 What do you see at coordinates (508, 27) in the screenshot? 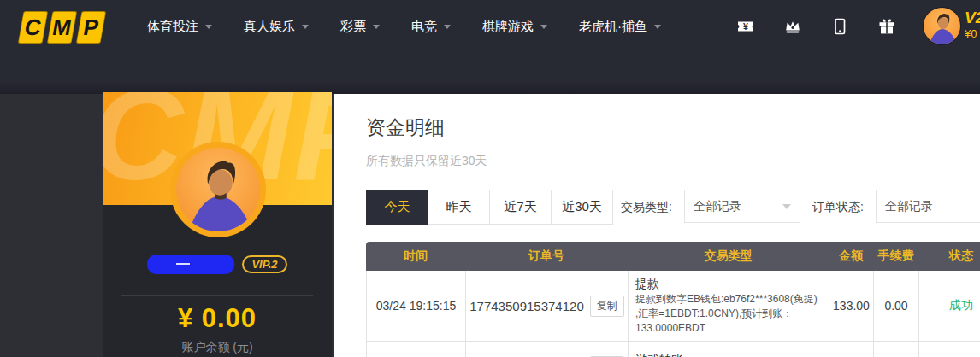
I see `nav-label: 棋牌游戏` at bounding box center [508, 27].